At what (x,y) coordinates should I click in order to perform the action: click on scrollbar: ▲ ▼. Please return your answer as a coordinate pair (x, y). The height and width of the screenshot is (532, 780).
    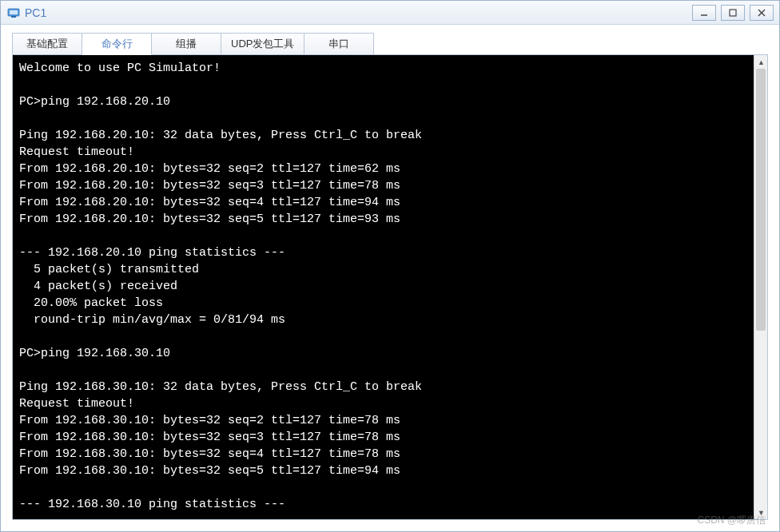
    Looking at the image, I should click on (761, 288).